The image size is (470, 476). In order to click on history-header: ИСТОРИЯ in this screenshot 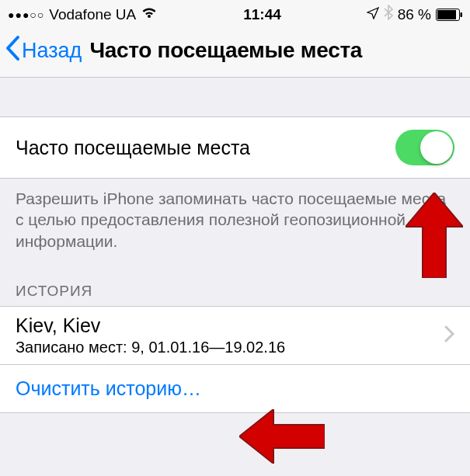, I will do `click(235, 286)`.